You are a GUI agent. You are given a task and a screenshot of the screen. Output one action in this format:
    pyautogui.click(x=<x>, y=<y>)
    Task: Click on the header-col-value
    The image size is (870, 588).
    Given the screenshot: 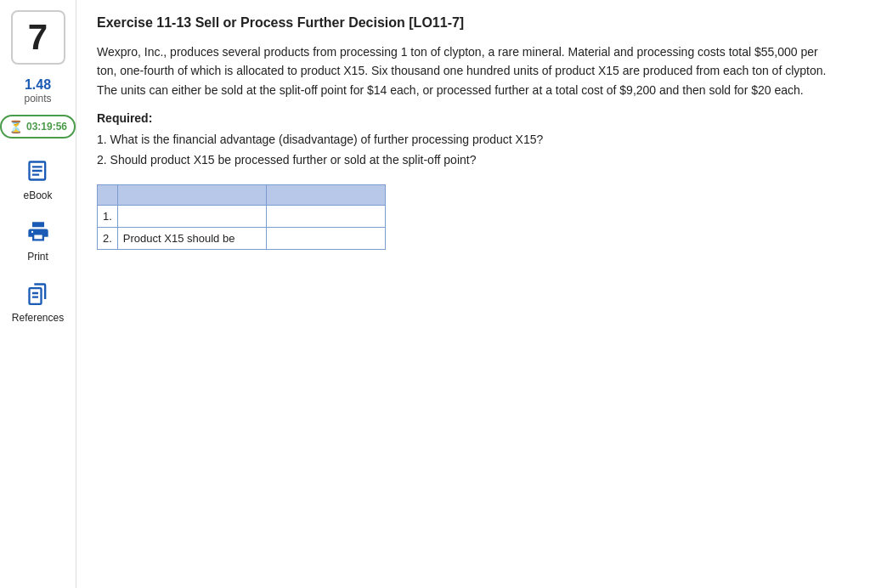 What is the action you would take?
    pyautogui.click(x=326, y=195)
    